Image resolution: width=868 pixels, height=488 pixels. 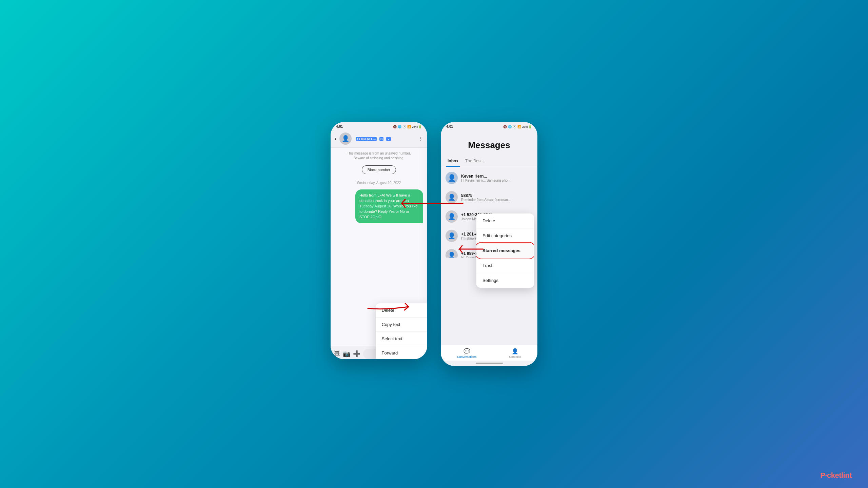 What do you see at coordinates (346, 139) in the screenshot?
I see `contact-avatar: 👤` at bounding box center [346, 139].